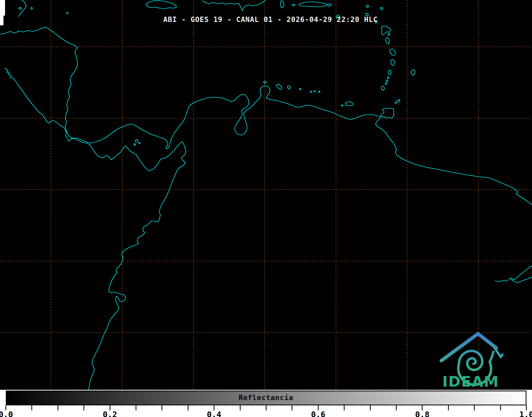  Describe the element at coordinates (279, 87) in the screenshot. I see `island-curacao` at that location.